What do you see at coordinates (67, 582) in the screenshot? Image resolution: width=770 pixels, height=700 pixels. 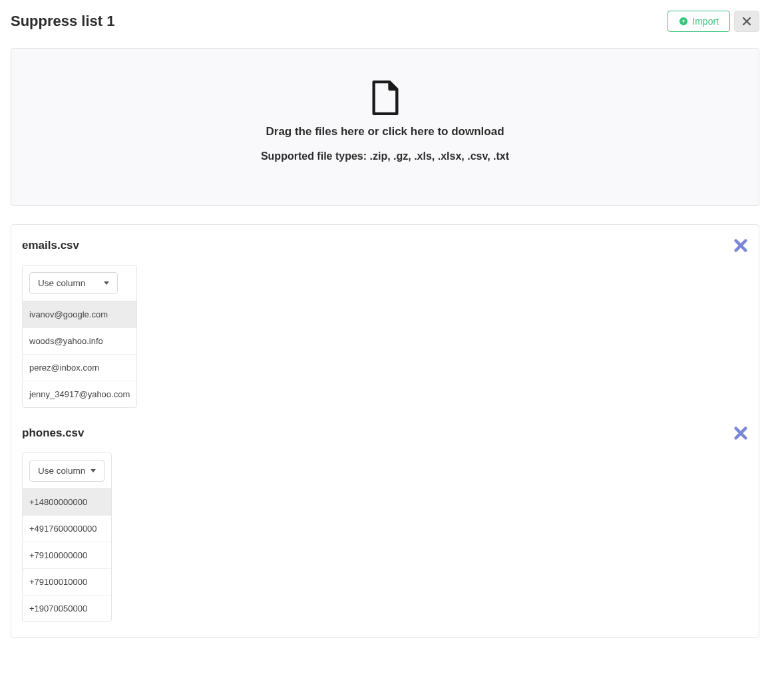 I see `table-row: +79100010000` at bounding box center [67, 582].